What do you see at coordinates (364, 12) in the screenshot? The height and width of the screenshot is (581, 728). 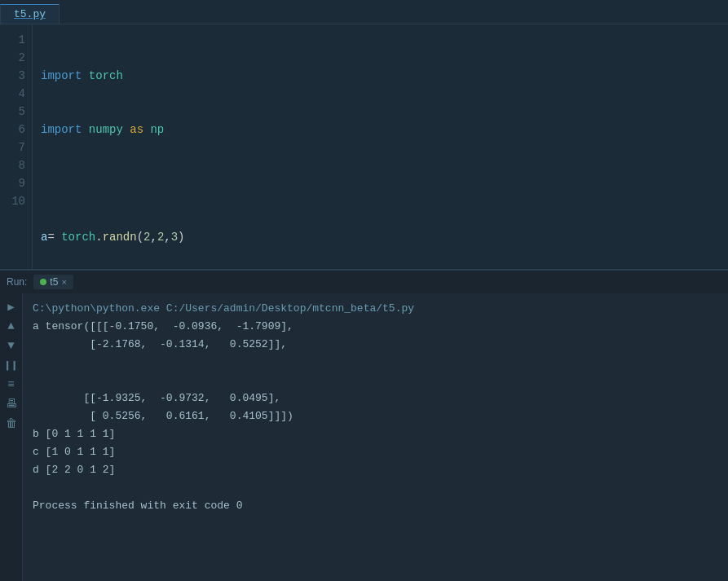 I see `editor-tab-bar: t5.py` at bounding box center [364, 12].